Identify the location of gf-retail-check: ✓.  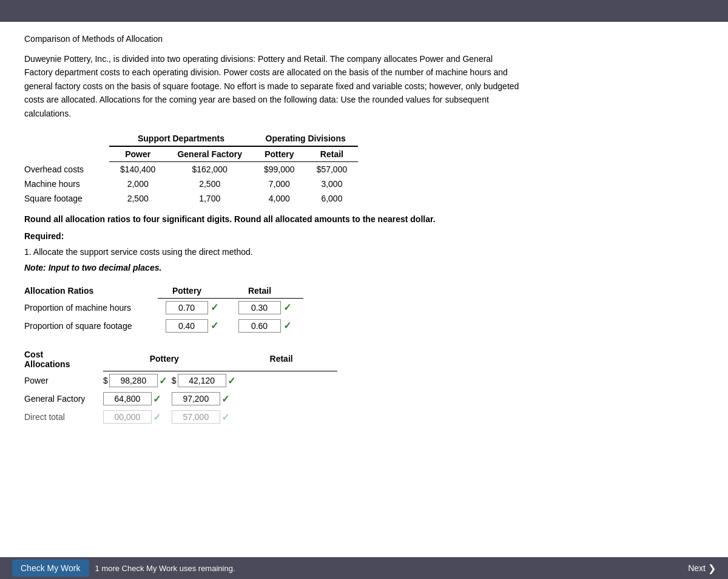
(226, 399).